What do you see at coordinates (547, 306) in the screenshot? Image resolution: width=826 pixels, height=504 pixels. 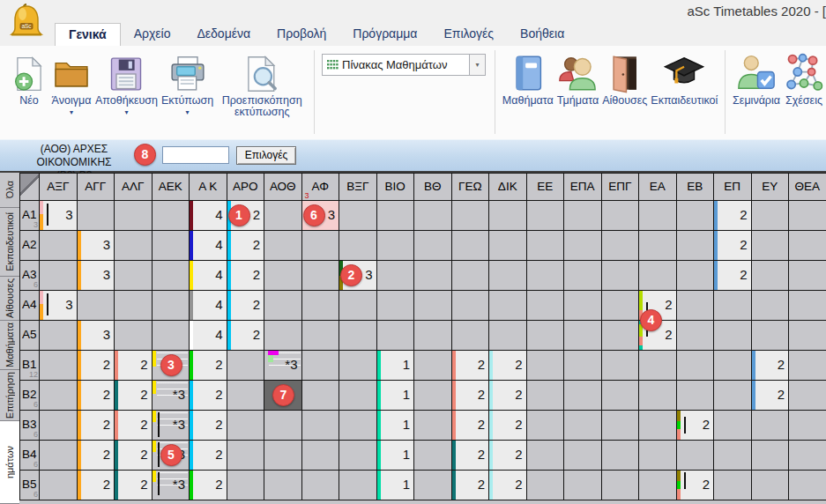 I see `lesson-cell-A4-ΕΕ` at bounding box center [547, 306].